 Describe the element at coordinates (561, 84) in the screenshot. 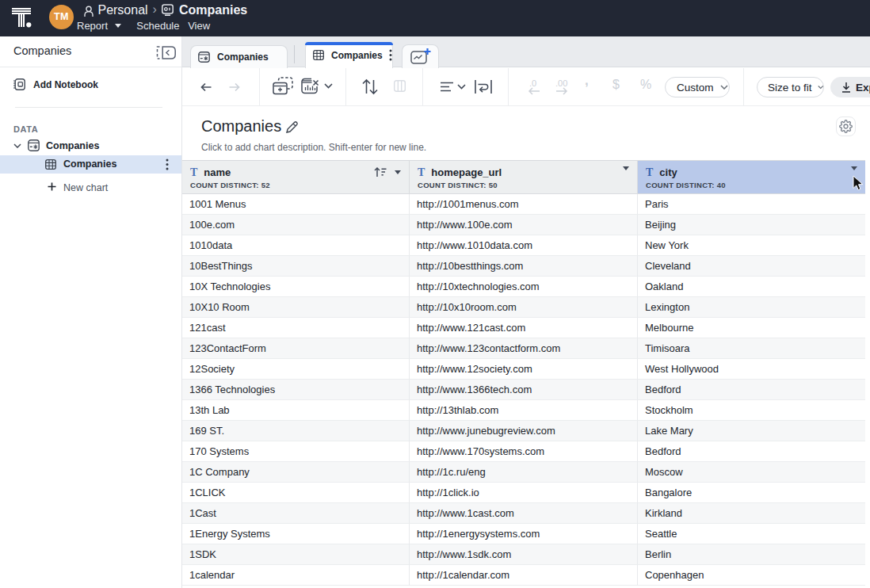

I see `svg-text: .00` at that location.